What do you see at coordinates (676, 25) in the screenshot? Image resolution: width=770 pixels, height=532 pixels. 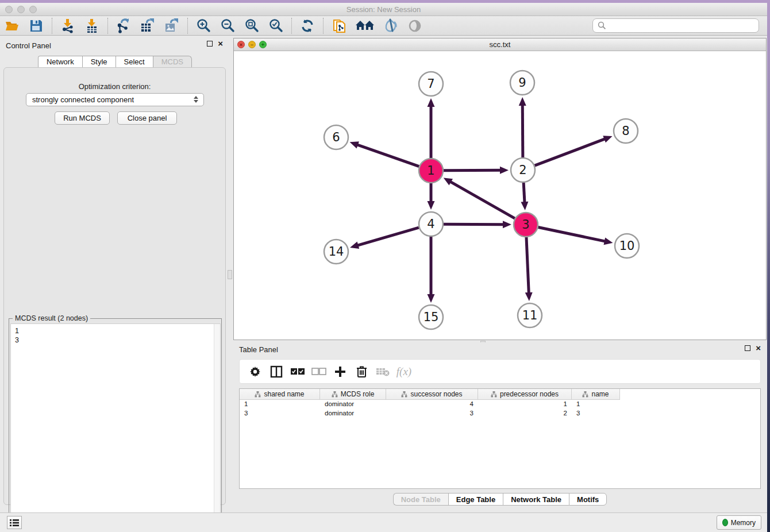 I see `search-field` at bounding box center [676, 25].